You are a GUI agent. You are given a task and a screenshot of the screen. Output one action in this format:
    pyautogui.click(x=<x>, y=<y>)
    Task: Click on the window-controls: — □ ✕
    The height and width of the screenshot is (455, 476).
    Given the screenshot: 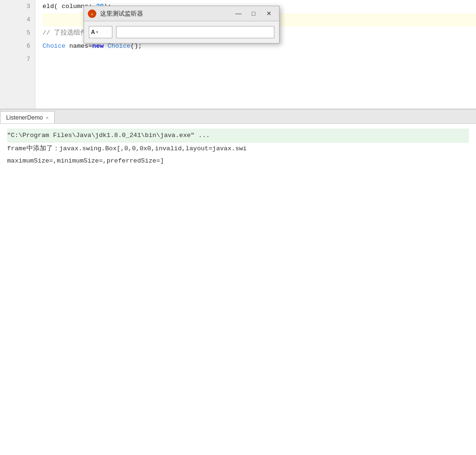 What is the action you would take?
    pyautogui.click(x=254, y=14)
    